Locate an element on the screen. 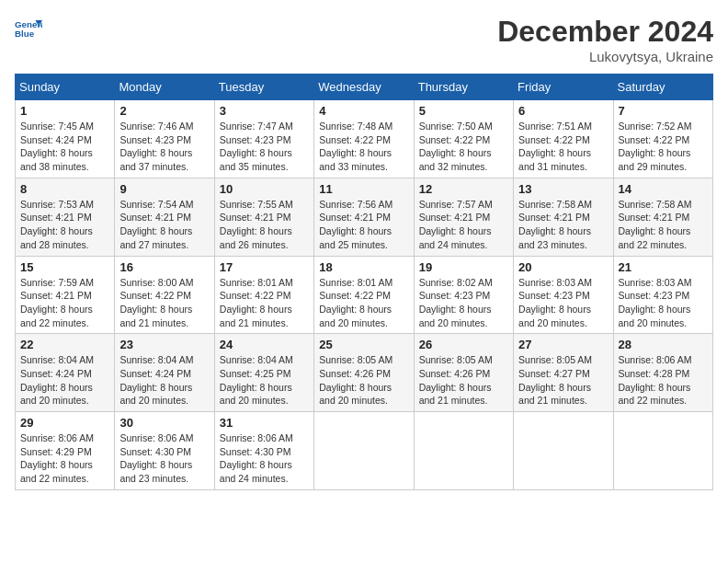 This screenshot has width=728, height=563. day-of-week-header: Monday is located at coordinates (165, 87).